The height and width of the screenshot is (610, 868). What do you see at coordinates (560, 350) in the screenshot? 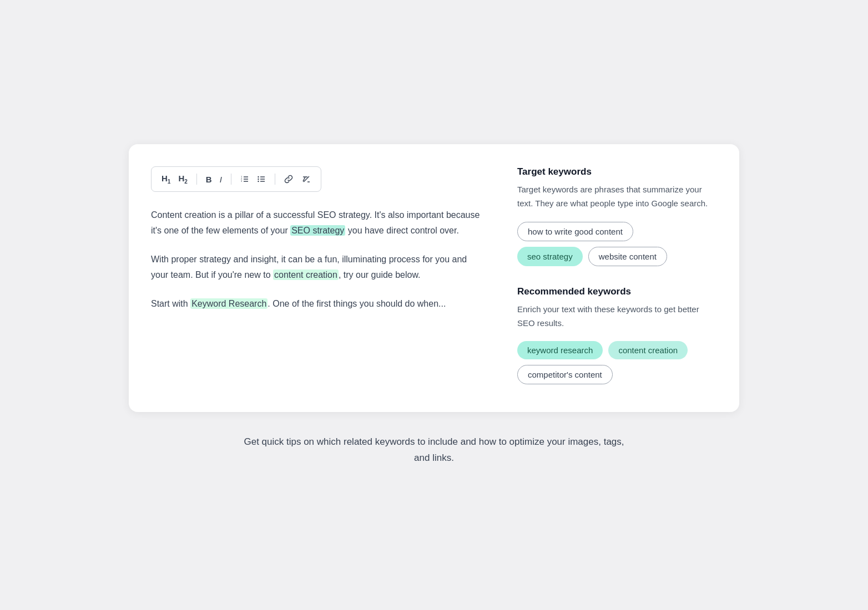
I see `keyword-tag-keyword-research: keyword research` at bounding box center [560, 350].